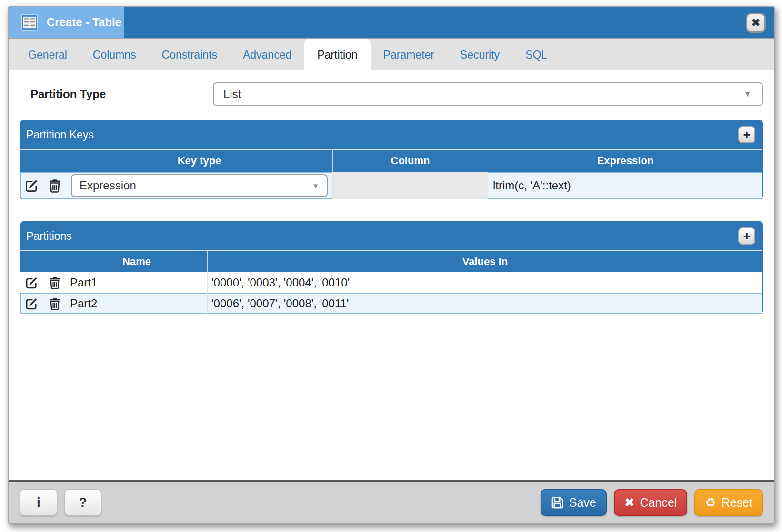 The width and height of the screenshot is (782, 532). Describe the element at coordinates (625, 186) in the screenshot. I see `key-expression-cell: ltrim(c, 'A'::text)` at that location.